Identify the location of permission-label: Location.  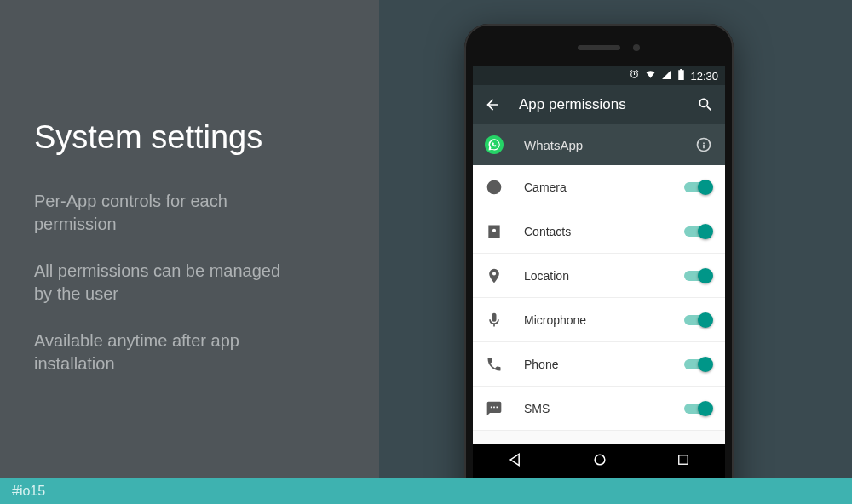
(594, 276).